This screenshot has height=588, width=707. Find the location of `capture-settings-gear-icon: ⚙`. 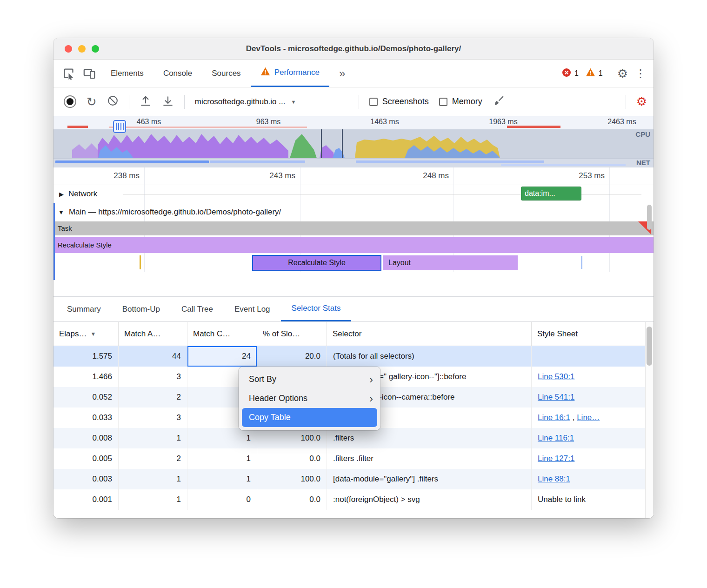

capture-settings-gear-icon: ⚙ is located at coordinates (642, 101).